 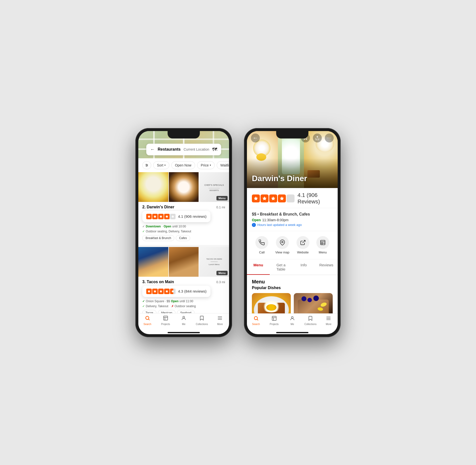 What do you see at coordinates (147, 321) in the screenshot?
I see `nav-search: Search` at bounding box center [147, 321].